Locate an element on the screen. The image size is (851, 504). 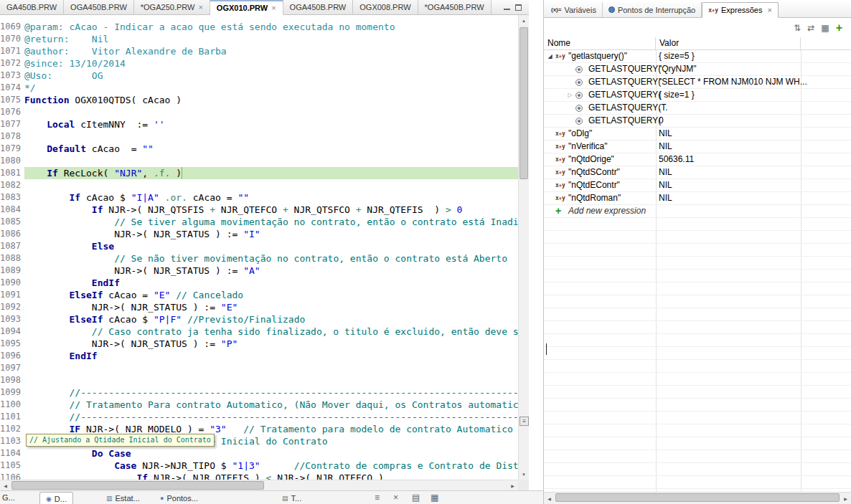
tab-label: OGA450B.PRW is located at coordinates (99, 7).